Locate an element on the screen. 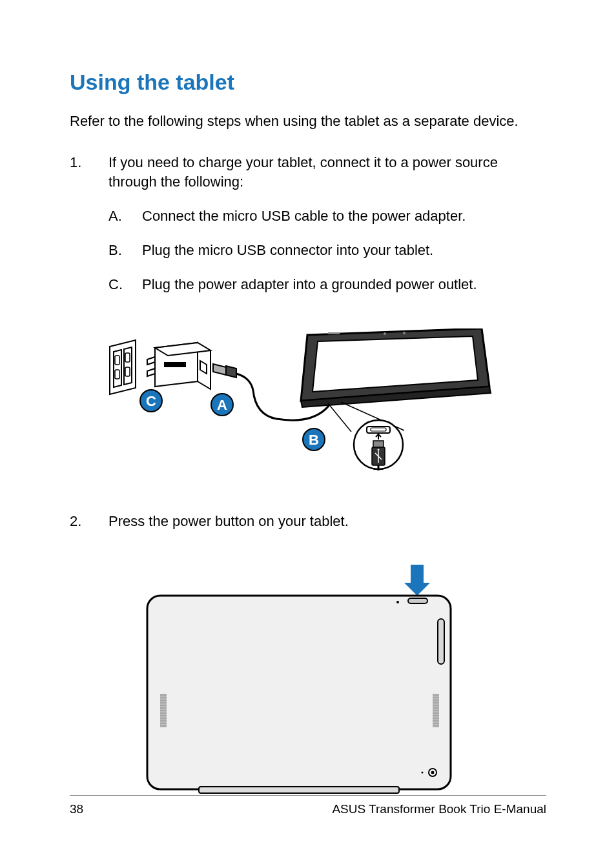  svg-text: C is located at coordinates (151, 401).